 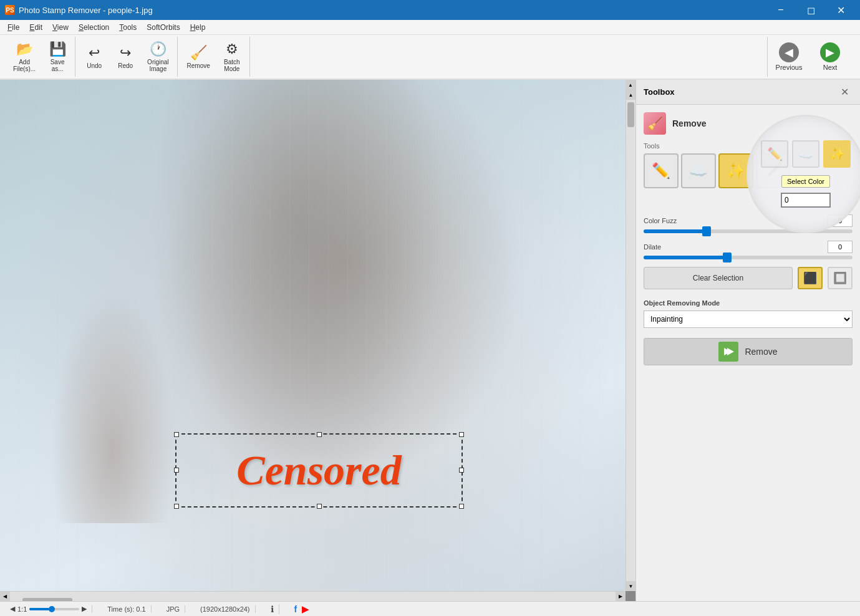 What do you see at coordinates (232, 49) in the screenshot?
I see `batch-mode-icon: ⚙` at bounding box center [232, 49].